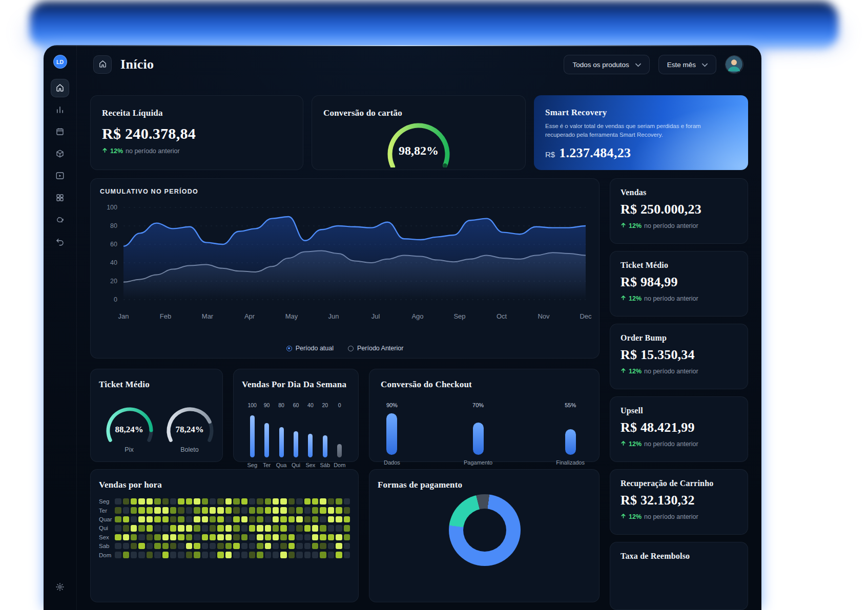  What do you see at coordinates (296, 465) in the screenshot?
I see `weekday-days-row: SegTerQuaQuiSexSábDom` at bounding box center [296, 465].